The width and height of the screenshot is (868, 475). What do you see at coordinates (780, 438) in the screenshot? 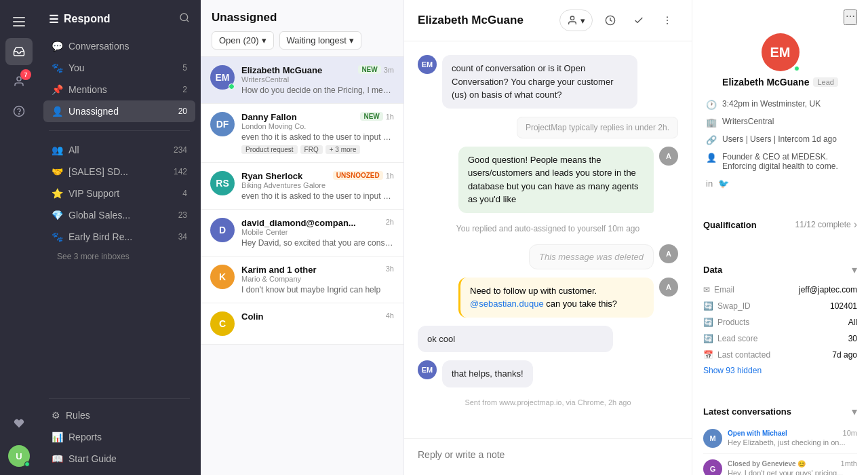
I see `latest-conv-item-1: M Open with Michael 10m Hey Elizabeth, j…` at bounding box center [780, 438].